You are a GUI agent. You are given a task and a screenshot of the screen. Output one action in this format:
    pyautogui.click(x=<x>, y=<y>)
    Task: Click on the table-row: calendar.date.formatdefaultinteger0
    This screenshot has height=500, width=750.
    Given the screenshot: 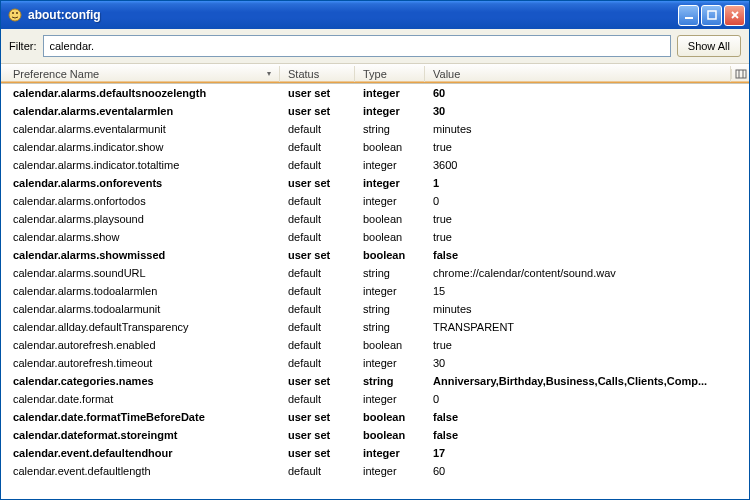 What is the action you would take?
    pyautogui.click(x=375, y=399)
    